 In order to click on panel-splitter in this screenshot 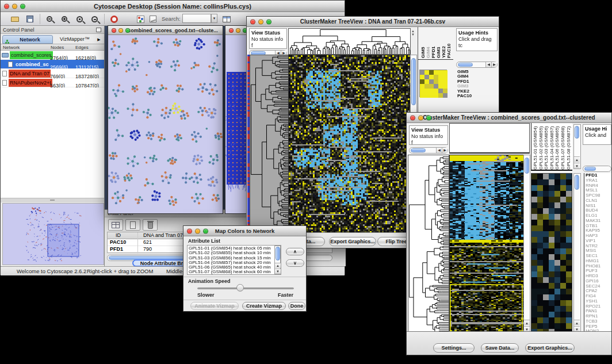, I will do `click(52, 200)`.